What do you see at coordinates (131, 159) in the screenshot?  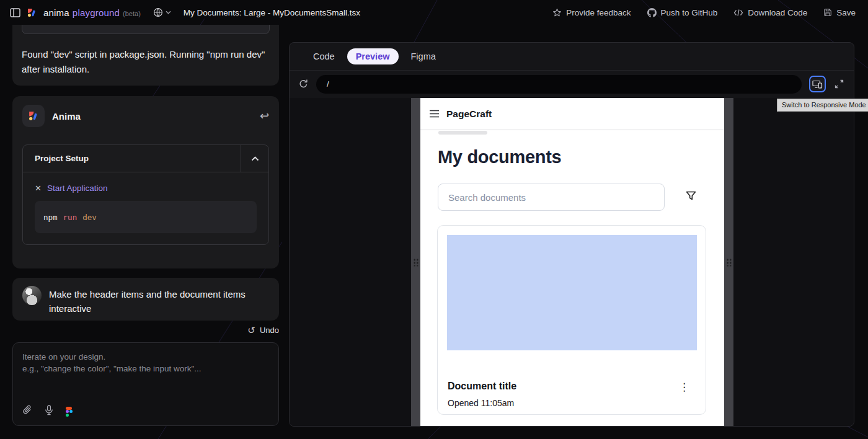 I see `project-setup-title: Project Setup` at bounding box center [131, 159].